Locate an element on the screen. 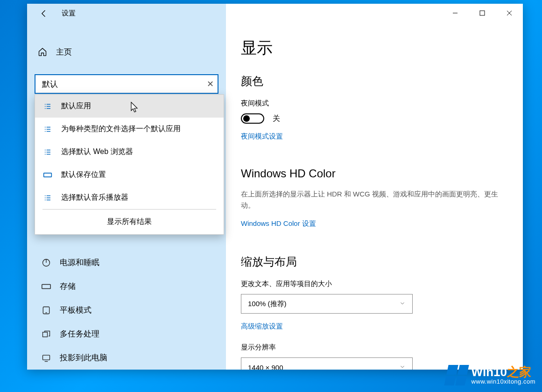 This screenshot has width=542, height=392. sidebar-item-tablet: 平板模式 is located at coordinates (127, 310).